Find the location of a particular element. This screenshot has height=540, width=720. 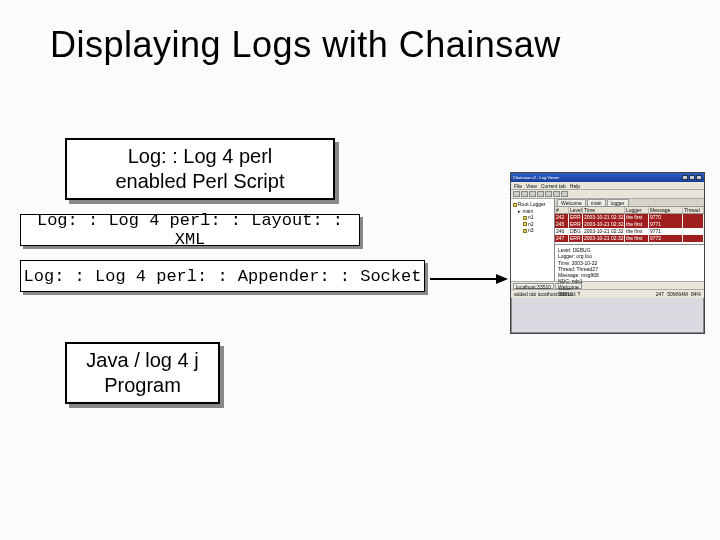

status-message: added tab localhost:33510 is located at coordinates (544, 294).